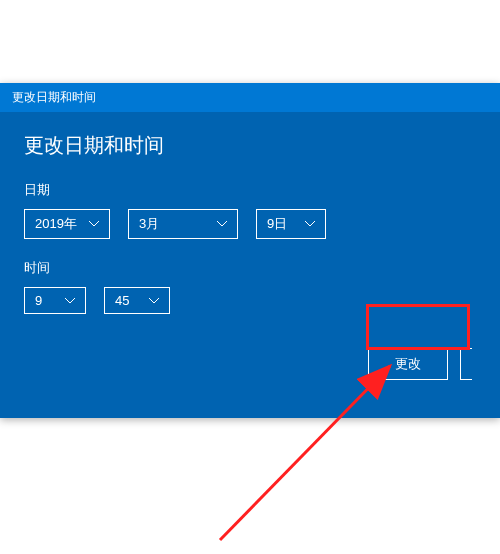 This screenshot has height=554, width=500. Describe the element at coordinates (250, 224) in the screenshot. I see `date-row: 2019年 3月 9日` at that location.